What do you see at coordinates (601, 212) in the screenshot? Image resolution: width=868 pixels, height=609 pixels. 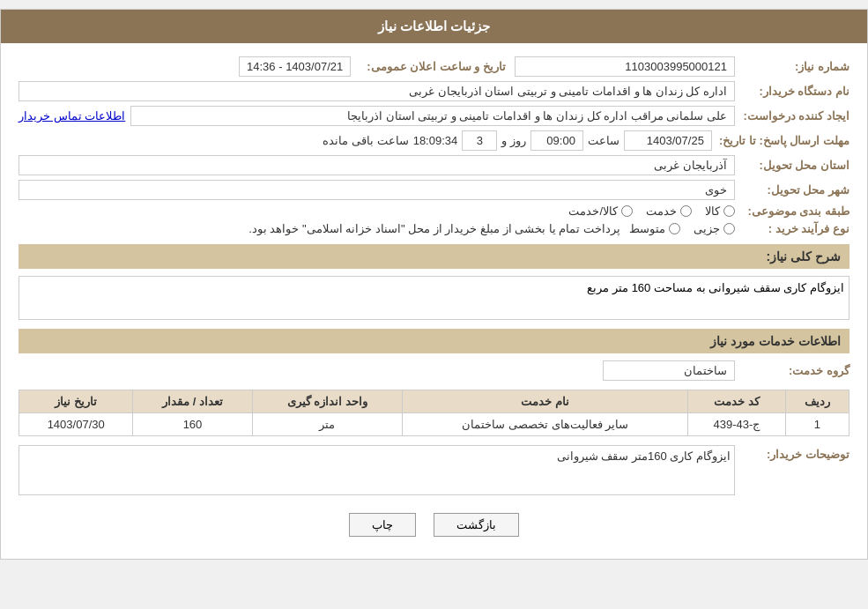 I see `category-option-kala-khedmat: کالا/خدمت` at bounding box center [601, 212].